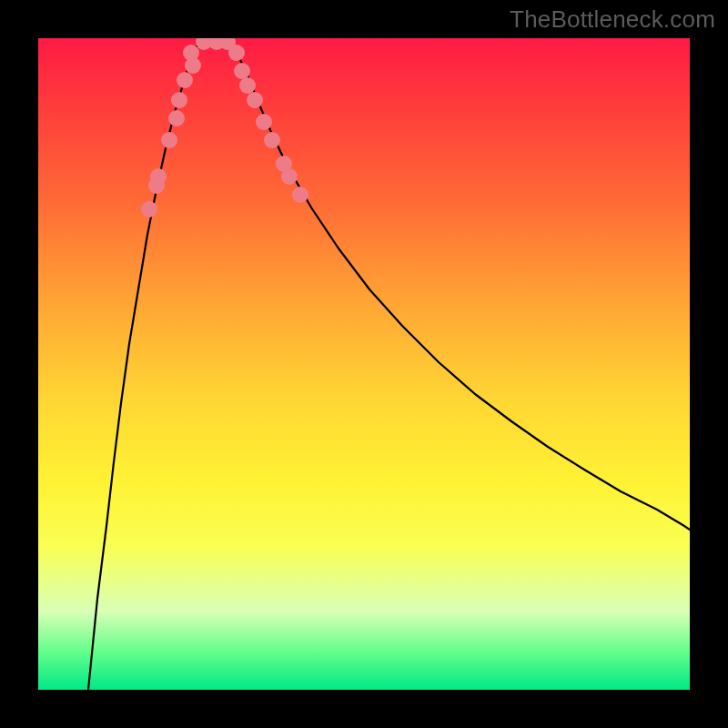  What do you see at coordinates (146, 364) in the screenshot?
I see `left-branch` at bounding box center [146, 364].